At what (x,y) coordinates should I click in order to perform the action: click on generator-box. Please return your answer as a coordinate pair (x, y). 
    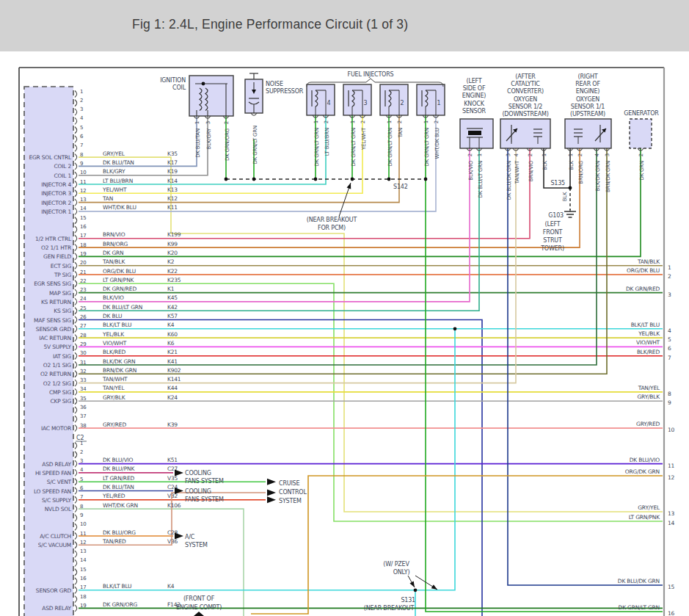
    Looking at the image, I should click on (641, 134).